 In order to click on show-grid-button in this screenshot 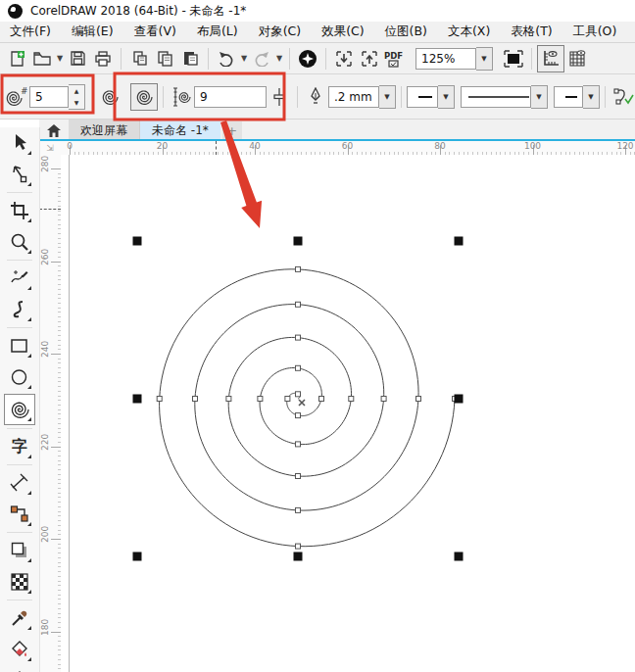, I will do `click(577, 59)`.